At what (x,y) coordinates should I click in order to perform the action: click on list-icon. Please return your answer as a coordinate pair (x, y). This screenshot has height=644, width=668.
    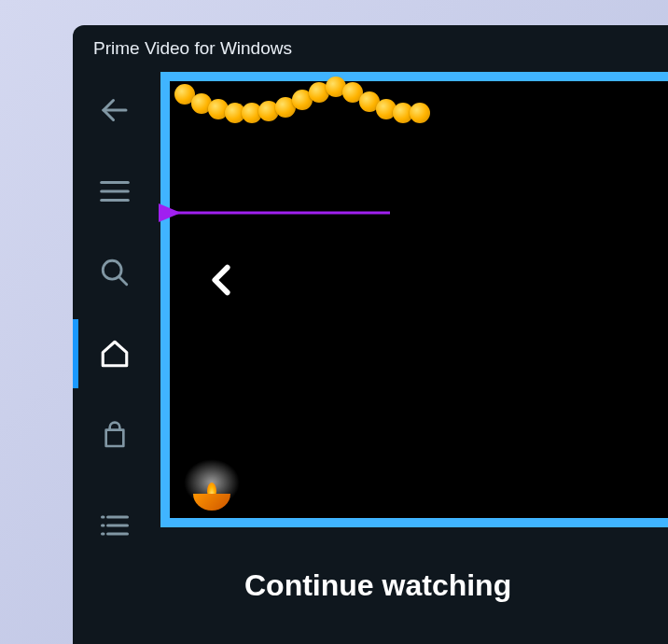
    Looking at the image, I should click on (115, 525).